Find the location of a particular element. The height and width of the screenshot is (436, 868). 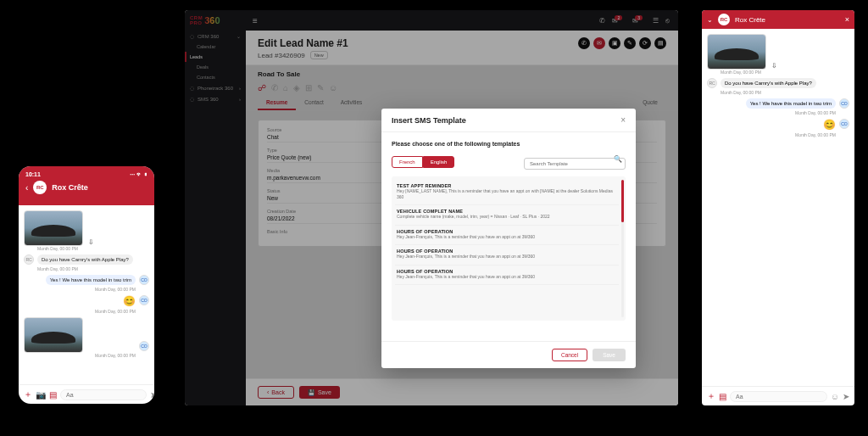

modal-title: Insert SMS Template is located at coordinates (429, 120).